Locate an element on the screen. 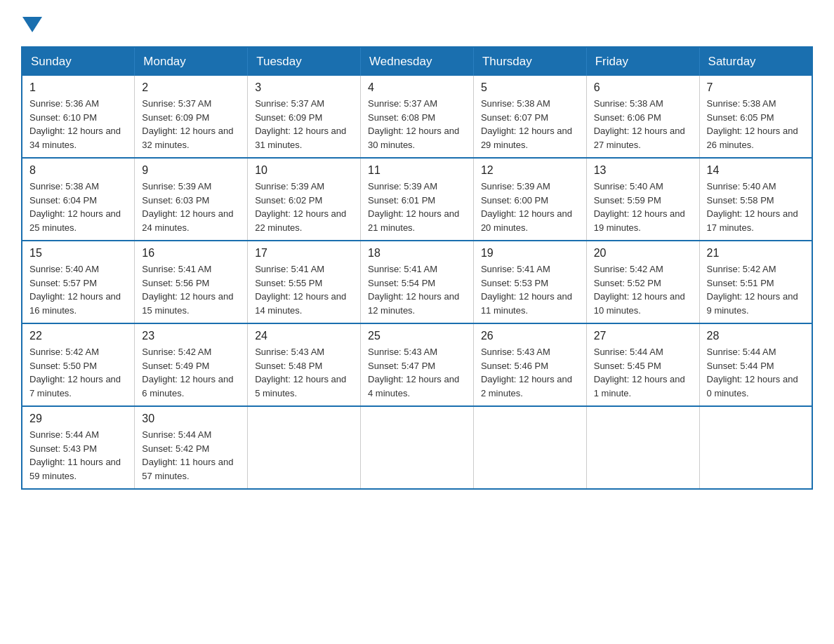  calendar-cell: 9 Sunrise: 5:39 AM Sunset: 6:03 PM Dayli… is located at coordinates (191, 199).